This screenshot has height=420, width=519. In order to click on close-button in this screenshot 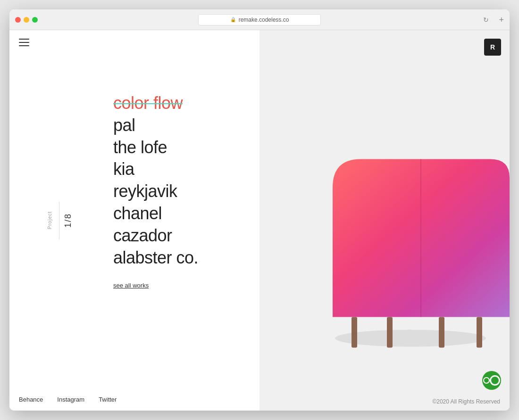, I will do `click(18, 20)`.